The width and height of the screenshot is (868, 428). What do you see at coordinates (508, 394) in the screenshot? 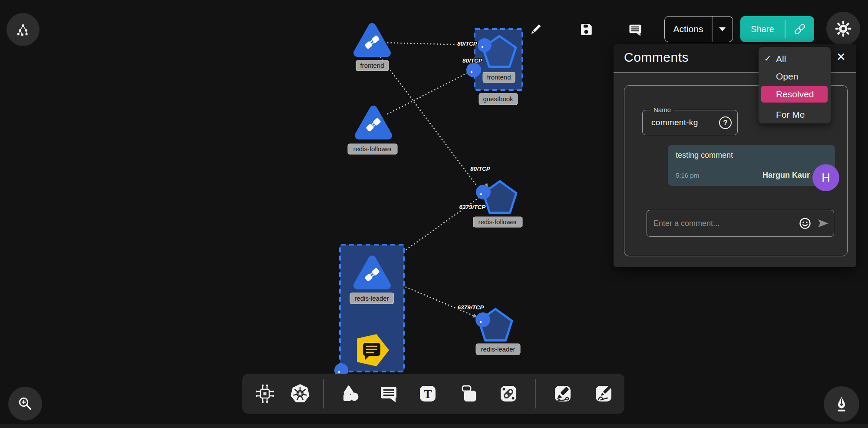
I see `connector-tool` at bounding box center [508, 394].